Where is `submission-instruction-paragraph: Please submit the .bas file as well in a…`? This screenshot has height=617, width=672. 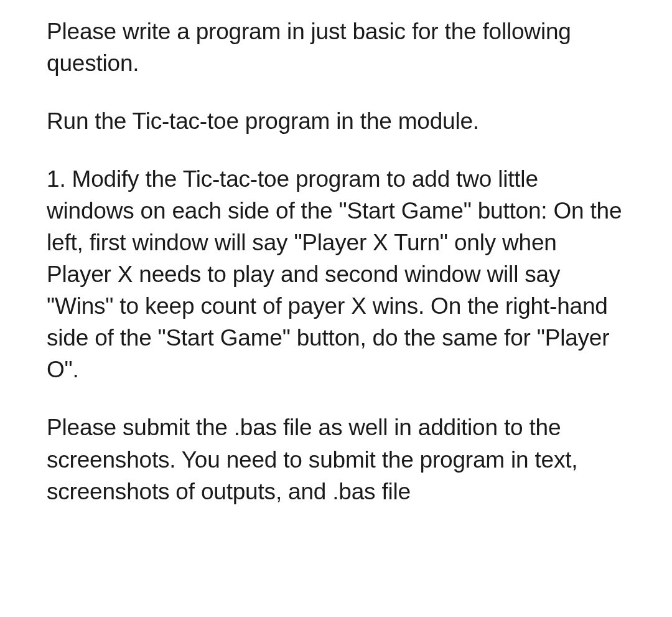
submission-instruction-paragraph: Please submit the .bas file as well in a… is located at coordinates (336, 459).